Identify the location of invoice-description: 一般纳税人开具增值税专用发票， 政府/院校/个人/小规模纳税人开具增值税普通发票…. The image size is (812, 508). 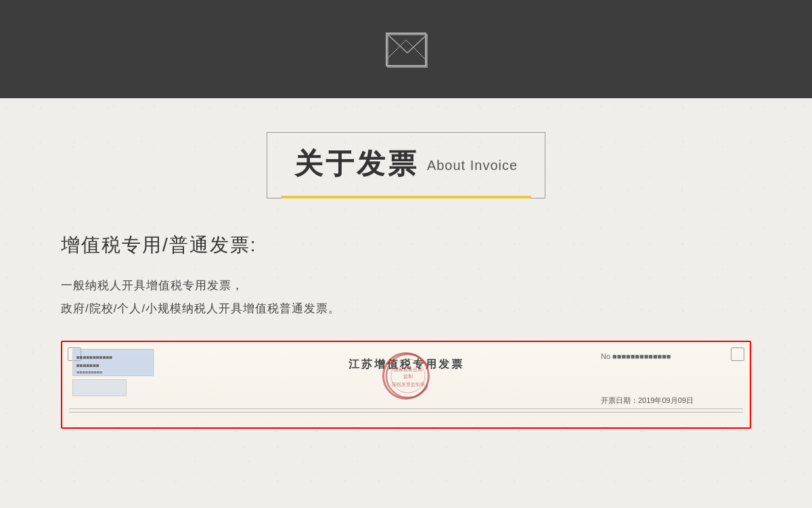
(406, 297).